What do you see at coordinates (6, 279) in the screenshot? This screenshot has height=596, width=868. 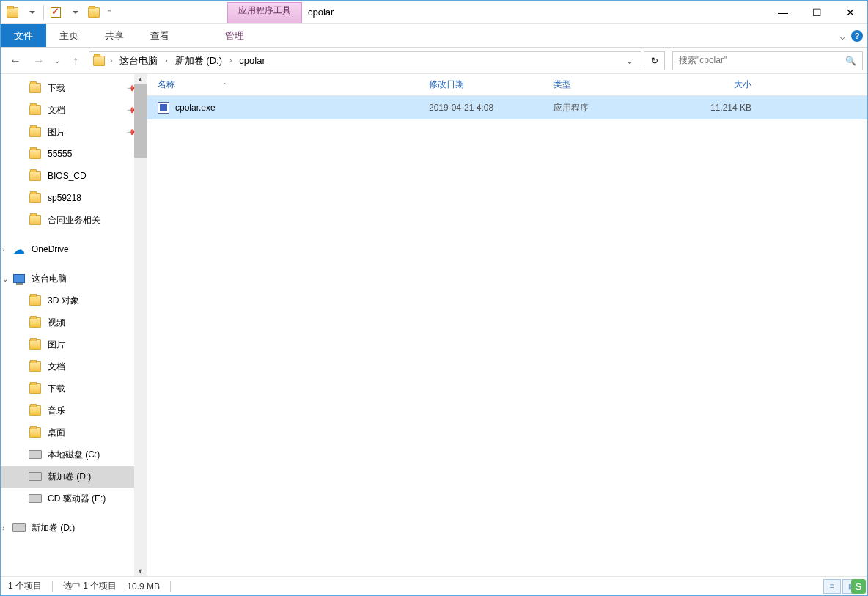 I see `collapse-icon: ⌄` at bounding box center [6, 279].